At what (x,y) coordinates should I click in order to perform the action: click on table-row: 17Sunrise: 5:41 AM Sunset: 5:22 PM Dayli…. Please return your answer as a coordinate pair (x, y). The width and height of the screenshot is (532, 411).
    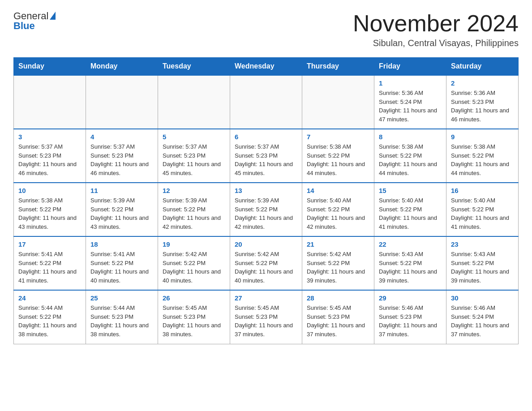
    Looking at the image, I should click on (50, 263).